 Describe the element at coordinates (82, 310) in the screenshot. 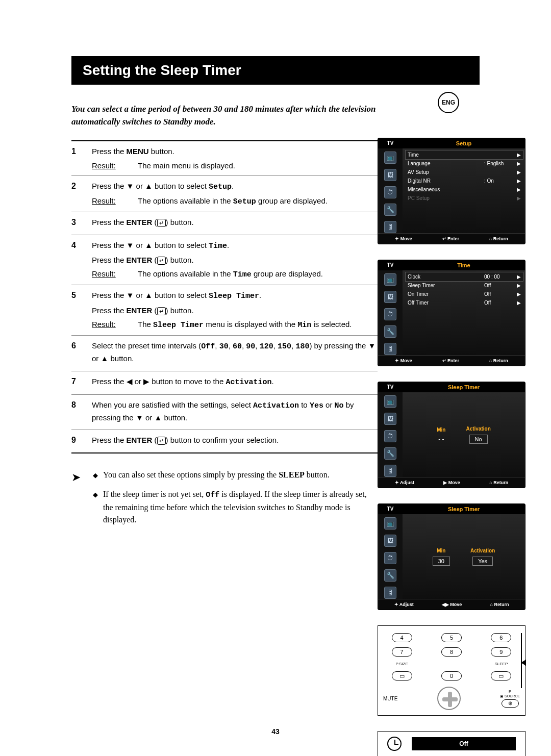

I see `step-number: 5` at that location.